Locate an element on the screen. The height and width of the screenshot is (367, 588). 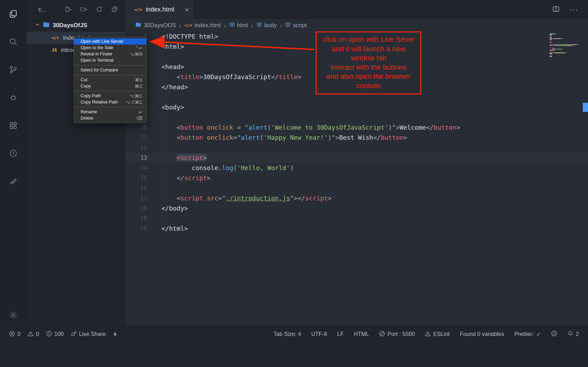
annotation-box: click on open with Live Sever and it wil… is located at coordinates (368, 63).